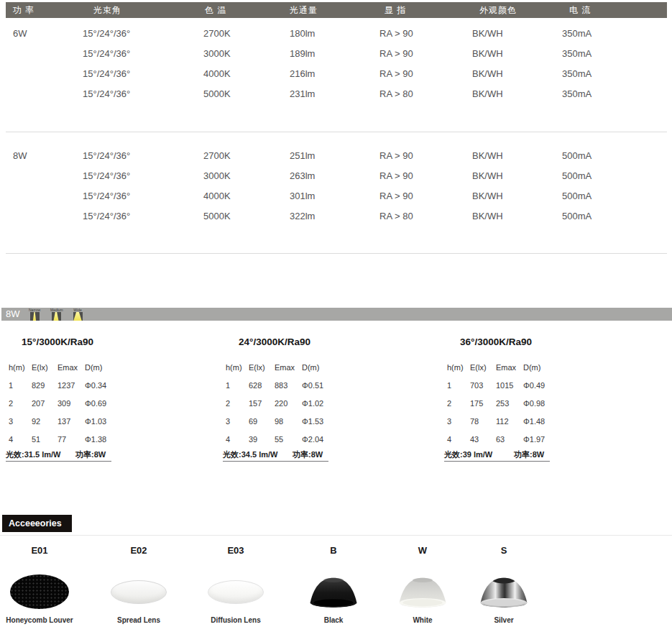 Image resolution: width=672 pixels, height=632 pixels. Describe the element at coordinates (302, 156) in the screenshot. I see `spec-flux-cell: 251lm` at that location.